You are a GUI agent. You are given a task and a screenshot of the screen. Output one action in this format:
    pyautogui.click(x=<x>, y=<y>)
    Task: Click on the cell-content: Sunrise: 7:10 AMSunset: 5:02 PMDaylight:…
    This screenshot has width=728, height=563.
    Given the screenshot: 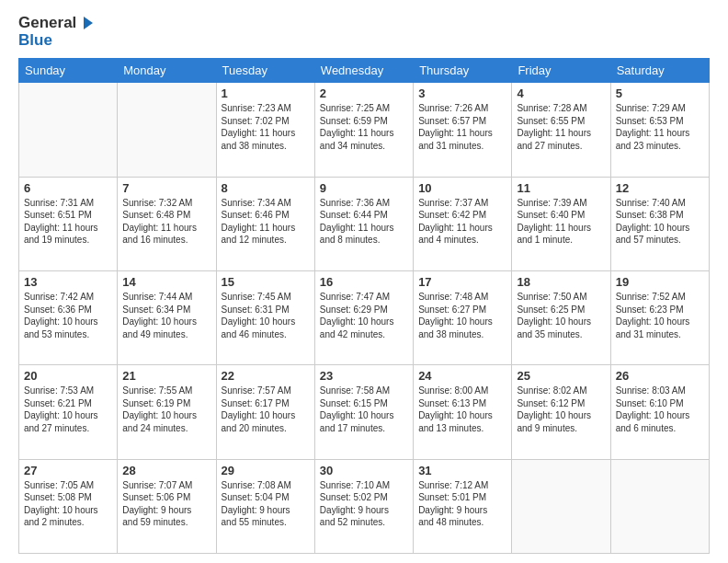 What is the action you would take?
    pyautogui.click(x=364, y=504)
    